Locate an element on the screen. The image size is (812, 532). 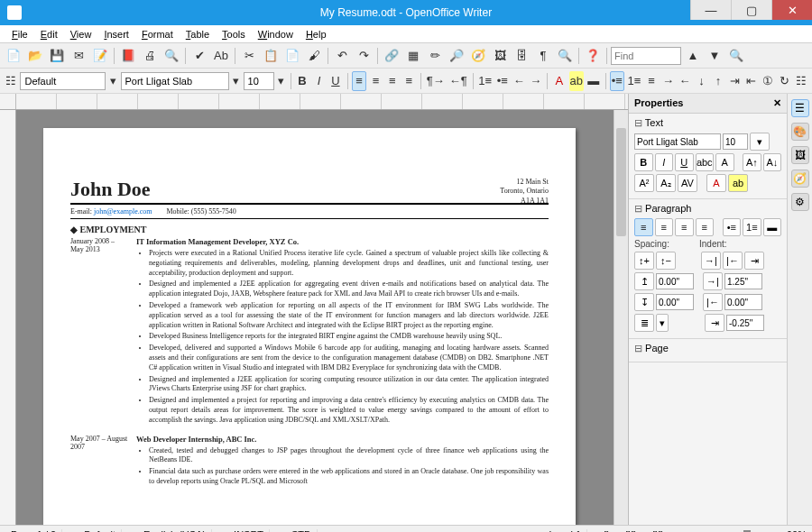
new-doc-button: 📄 is located at coordinates (14, 56).